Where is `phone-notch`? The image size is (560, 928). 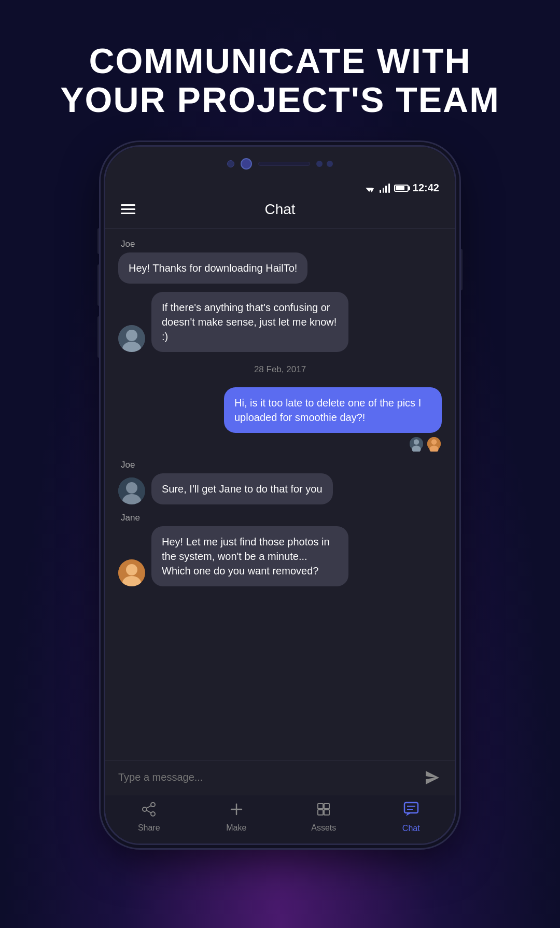 phone-notch is located at coordinates (280, 164).